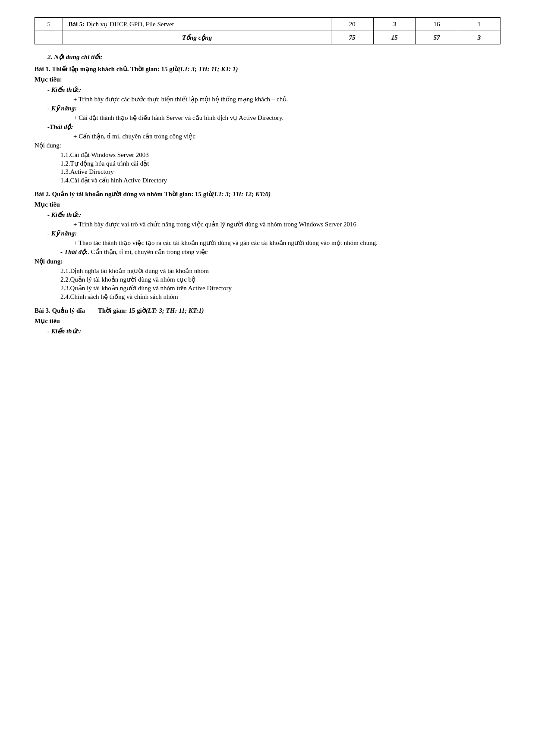 The width and height of the screenshot is (535, 756). What do you see at coordinates (437, 24) in the screenshot?
I see `row5-col5: 16` at bounding box center [437, 24].